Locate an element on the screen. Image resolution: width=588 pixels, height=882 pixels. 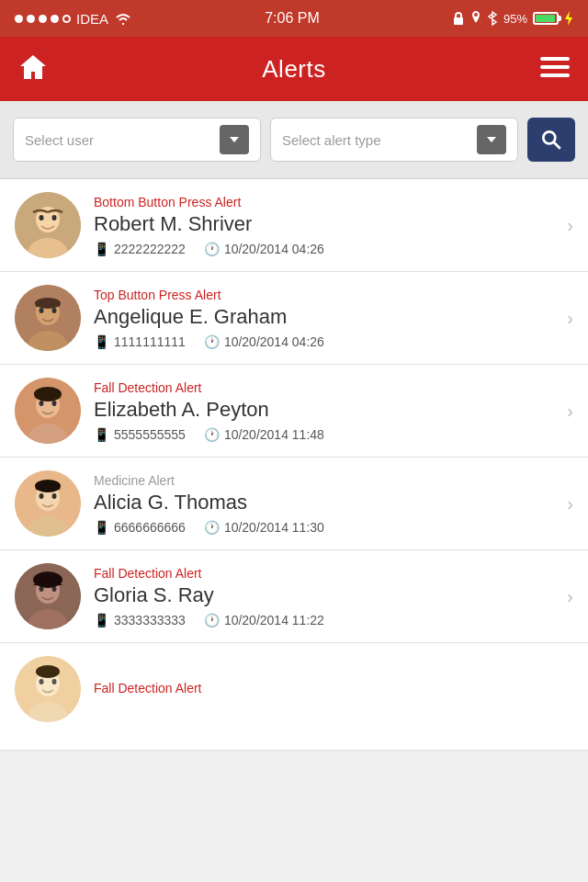
alert-name: Robert M. Shriver is located at coordinates (327, 224).